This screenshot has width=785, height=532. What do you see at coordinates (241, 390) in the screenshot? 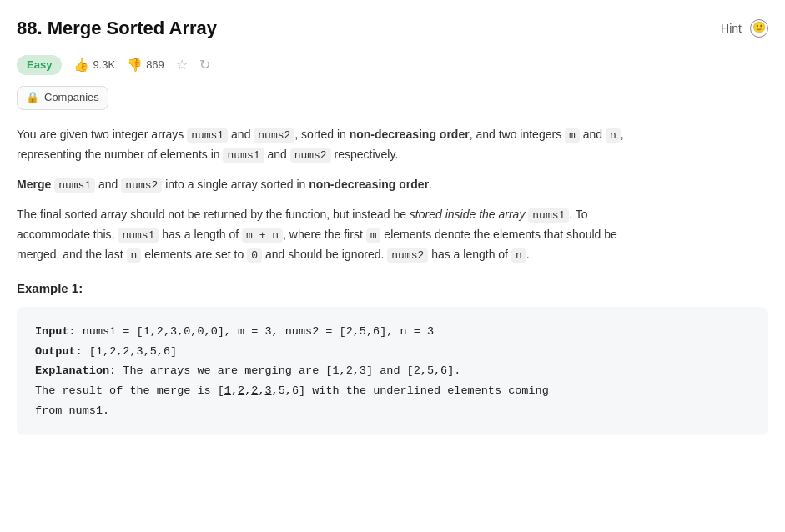
I see `underline-2: 2` at bounding box center [241, 390].